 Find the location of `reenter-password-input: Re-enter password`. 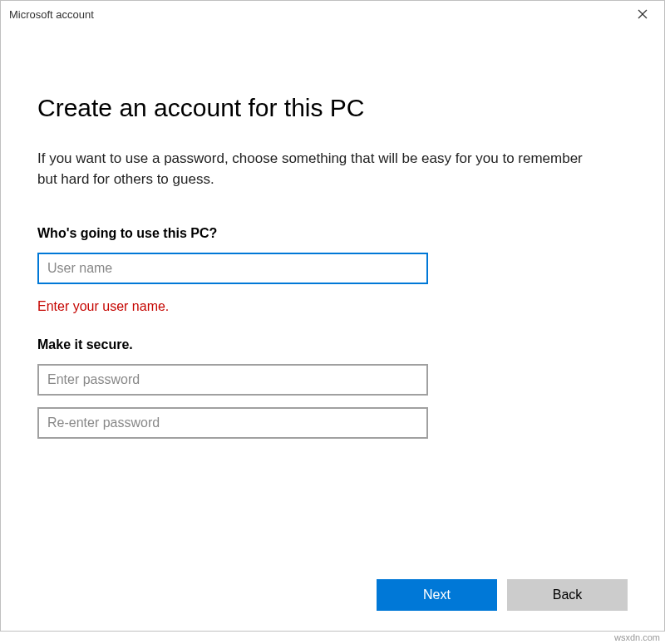

reenter-password-input: Re-enter password is located at coordinates (233, 423).